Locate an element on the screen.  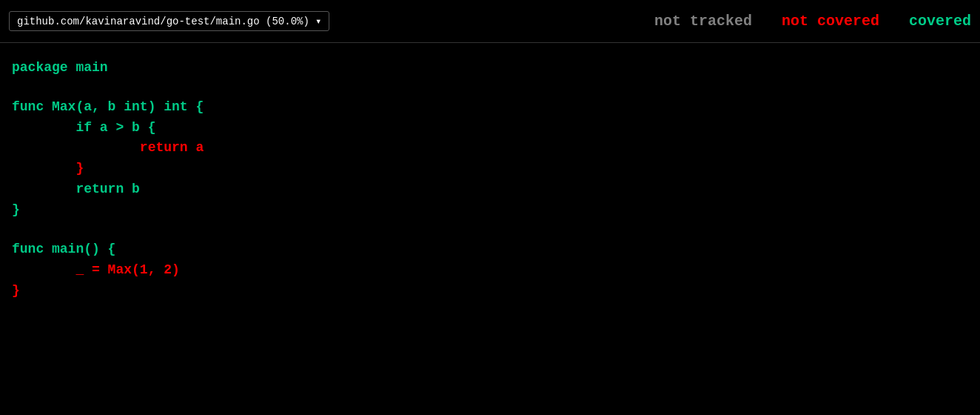
legend: not tracked not covered covered is located at coordinates (813, 21).